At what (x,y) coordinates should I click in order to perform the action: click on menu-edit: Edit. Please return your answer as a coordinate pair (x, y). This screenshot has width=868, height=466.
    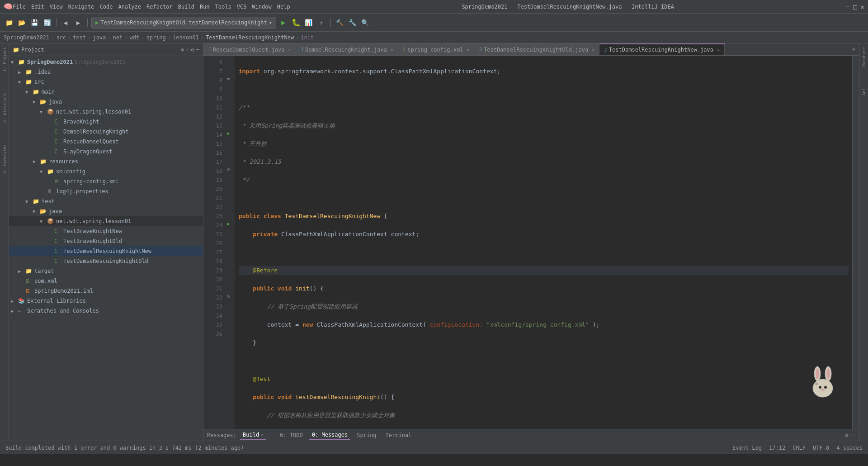
    Looking at the image, I should click on (38, 7).